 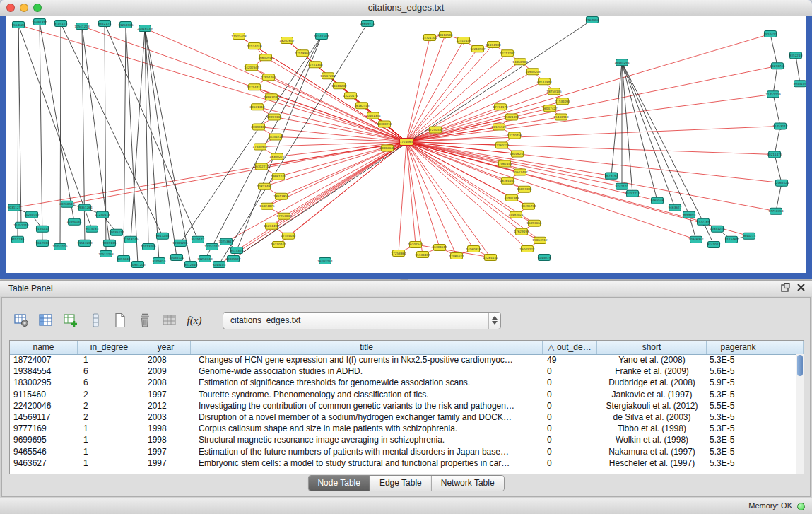 I want to click on graph-node: 10357215, so click(x=632, y=194).